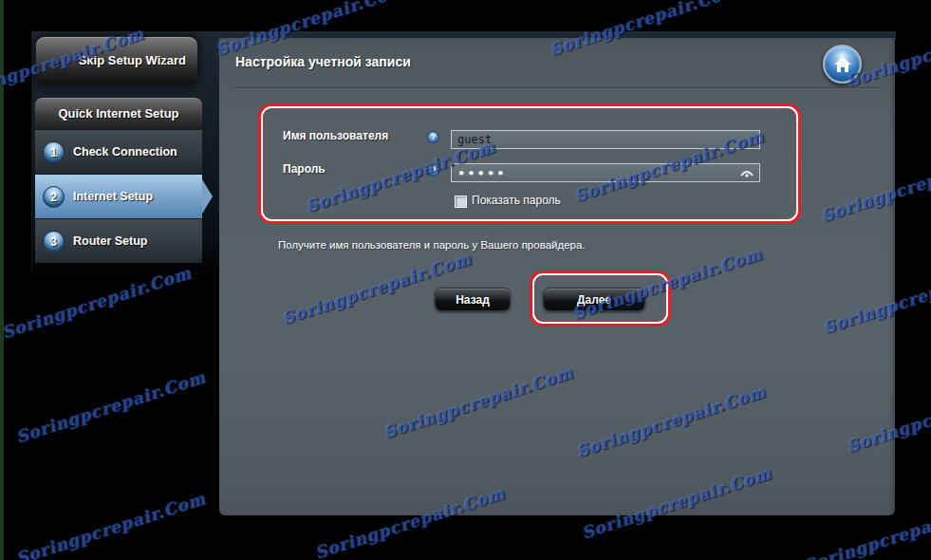 Image resolution: width=931 pixels, height=560 pixels. I want to click on skip-setup-wizard-button: Skip Setup Wizard, so click(117, 61).